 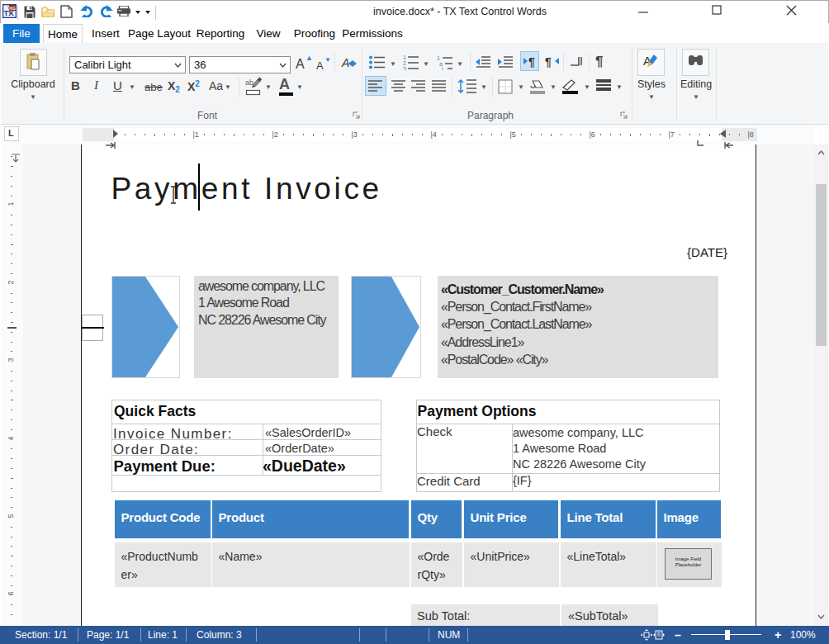 What do you see at coordinates (405, 63) in the screenshot?
I see `svg-text: 2` at bounding box center [405, 63].